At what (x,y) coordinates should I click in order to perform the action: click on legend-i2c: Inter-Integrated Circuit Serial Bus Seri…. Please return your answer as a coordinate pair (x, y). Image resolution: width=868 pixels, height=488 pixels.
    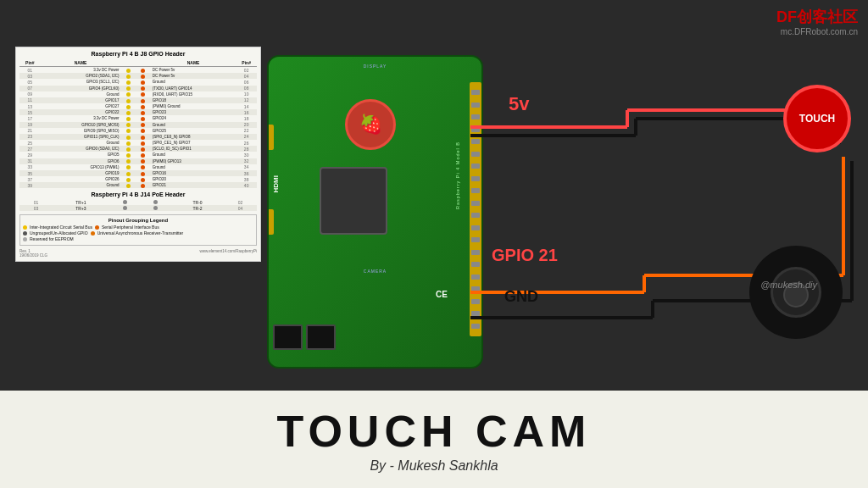
    Looking at the image, I should click on (138, 227).